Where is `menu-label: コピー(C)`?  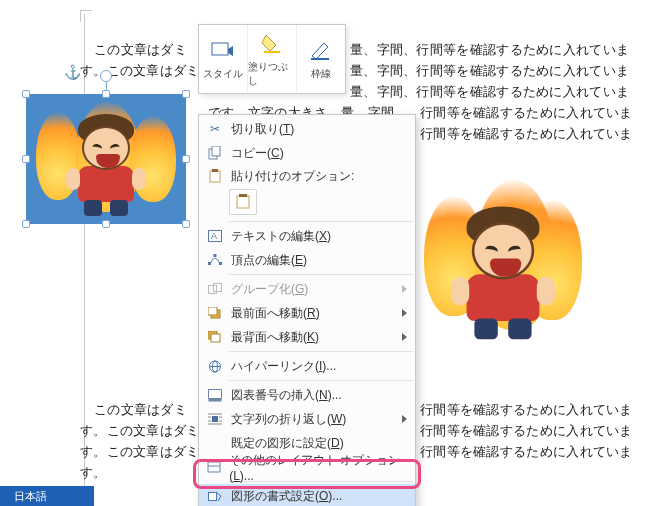
menu-label: コピー(C) is located at coordinates (258, 154).